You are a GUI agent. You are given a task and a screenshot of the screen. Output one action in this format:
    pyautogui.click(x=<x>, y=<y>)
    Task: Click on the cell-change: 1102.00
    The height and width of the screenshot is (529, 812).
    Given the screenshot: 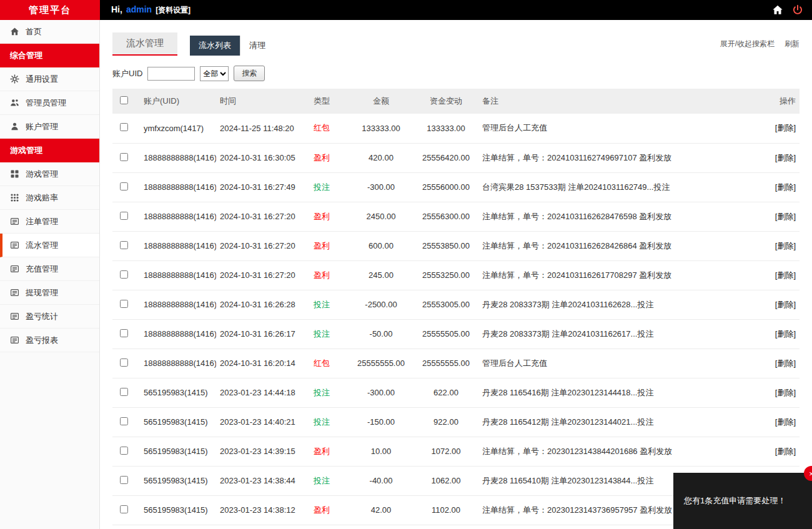 What is the action you would take?
    pyautogui.click(x=446, y=510)
    